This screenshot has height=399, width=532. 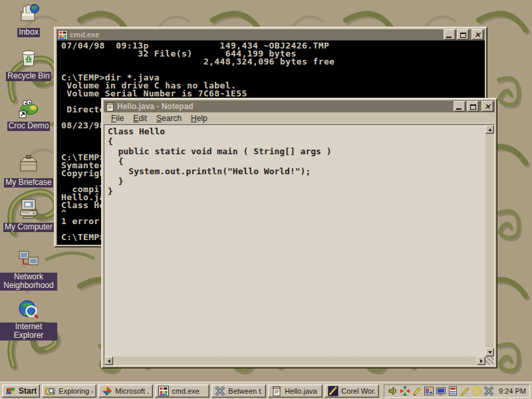 What do you see at coordinates (29, 20) in the screenshot?
I see `desktop-icon-inbox: Inbox` at bounding box center [29, 20].